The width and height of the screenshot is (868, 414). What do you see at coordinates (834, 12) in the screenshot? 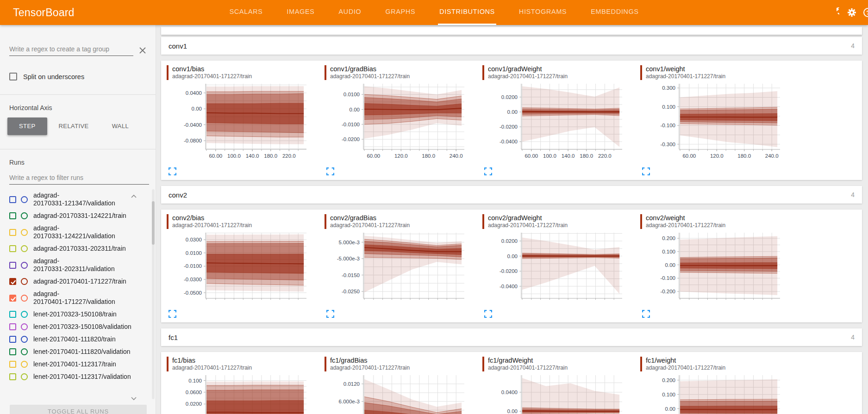
I see `refresh-icon` at bounding box center [834, 12].